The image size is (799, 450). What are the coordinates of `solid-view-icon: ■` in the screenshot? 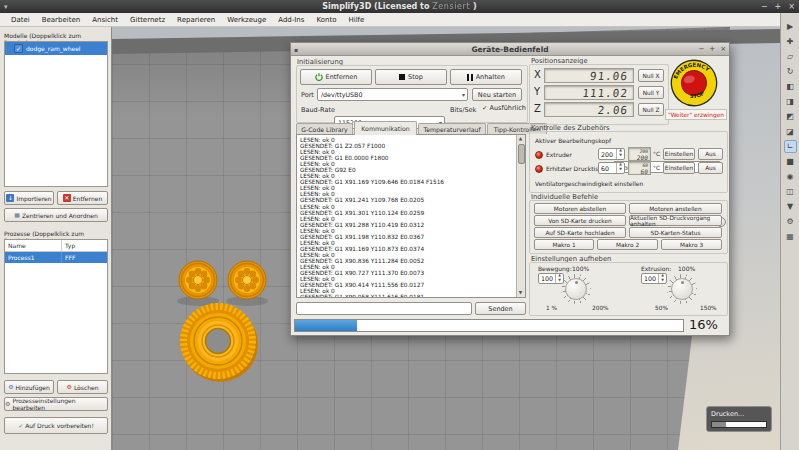 It's located at (790, 162).